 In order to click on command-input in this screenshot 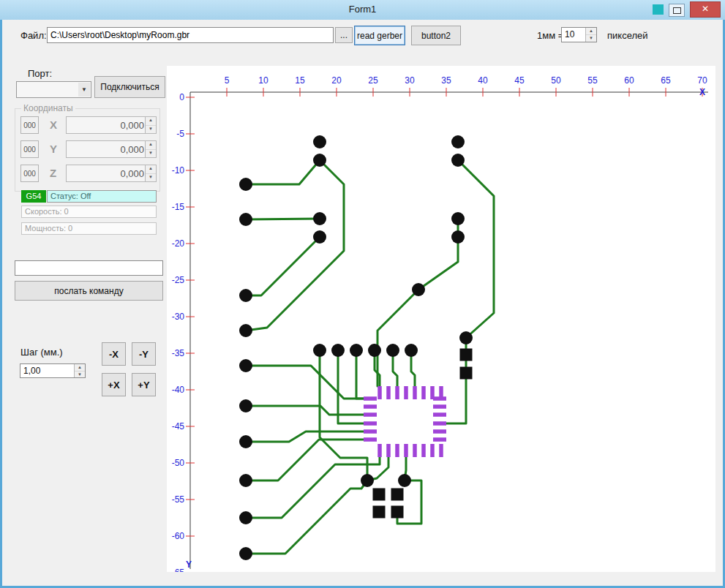, I will do `click(89, 268)`.